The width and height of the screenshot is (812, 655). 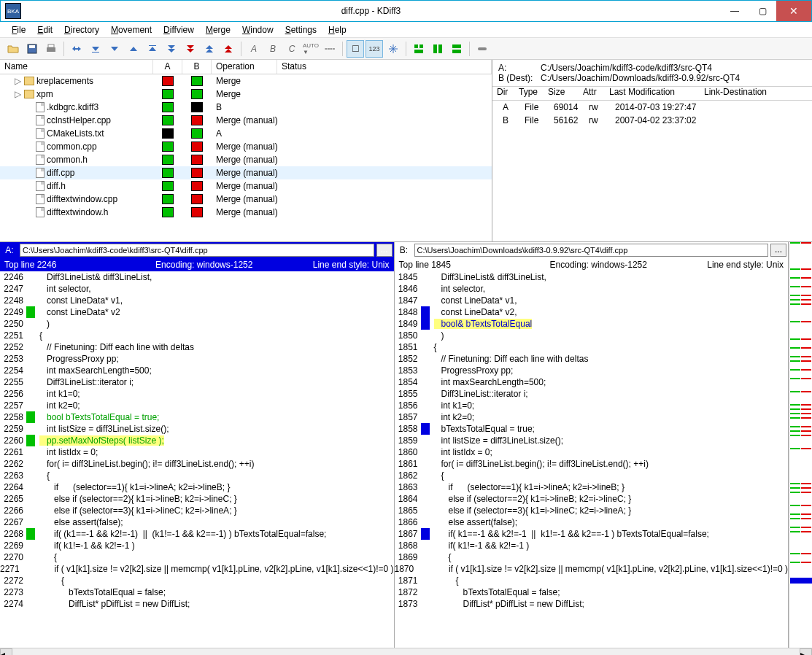 What do you see at coordinates (246, 120) in the screenshot?
I see `tree-row: cclnstHelper.cppMerge (manual)` at bounding box center [246, 120].